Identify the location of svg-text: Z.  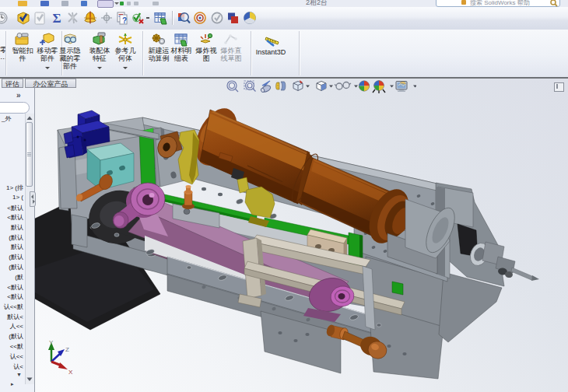
(67, 350).